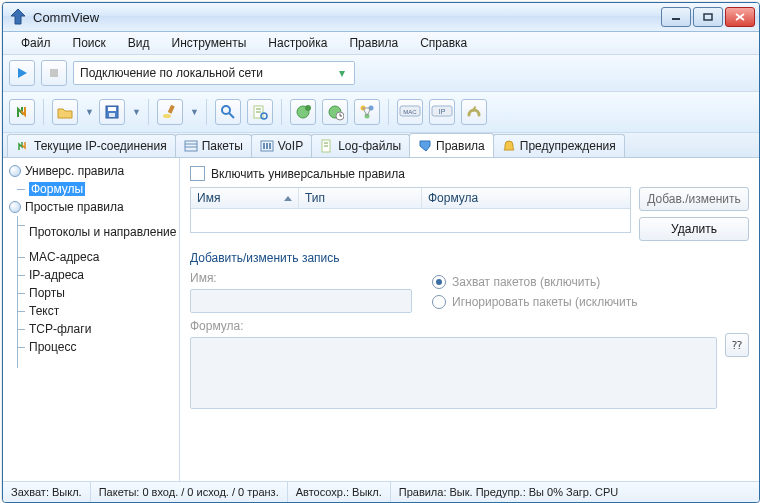 This screenshot has width=760, height=503. I want to click on menu-help: Справка, so click(444, 43).